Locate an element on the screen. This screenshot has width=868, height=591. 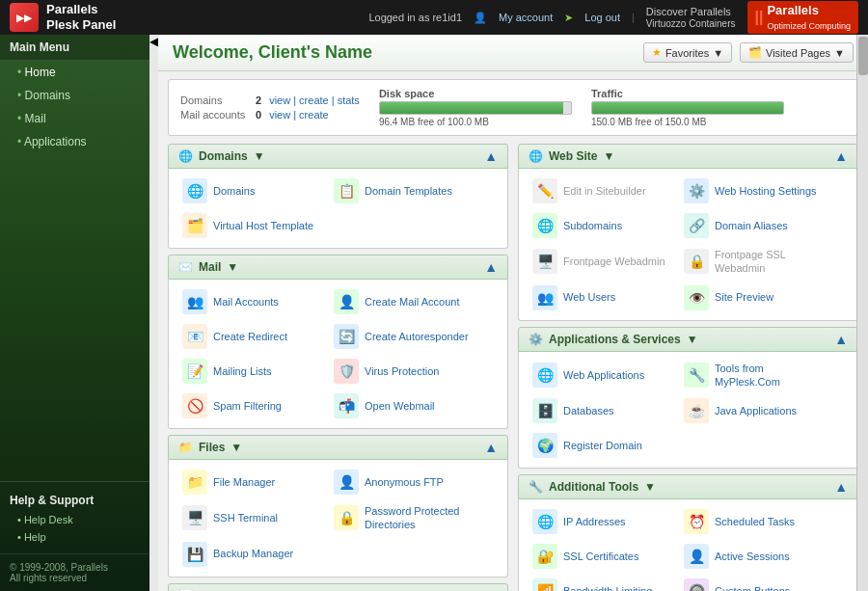
mail-links: view | create is located at coordinates (299, 115).